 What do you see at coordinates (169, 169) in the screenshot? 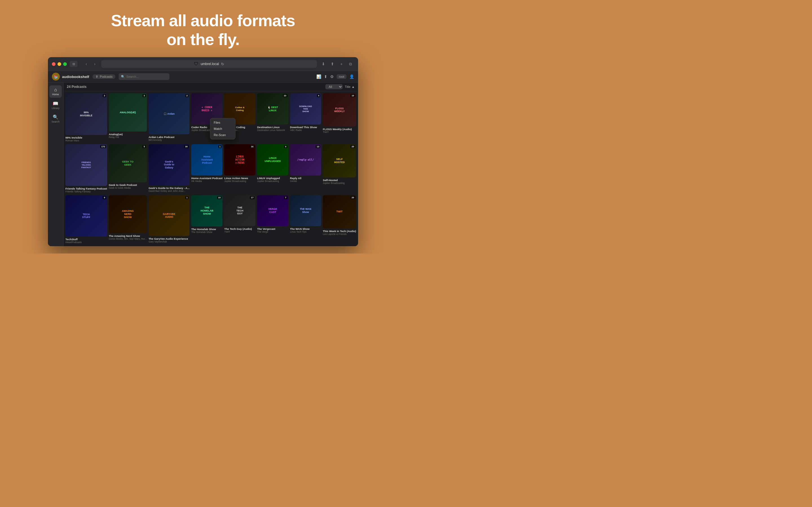
I see `podcast-card: 30Geek's Guide to GalaxyGeek's Guide to …` at bounding box center [169, 169].